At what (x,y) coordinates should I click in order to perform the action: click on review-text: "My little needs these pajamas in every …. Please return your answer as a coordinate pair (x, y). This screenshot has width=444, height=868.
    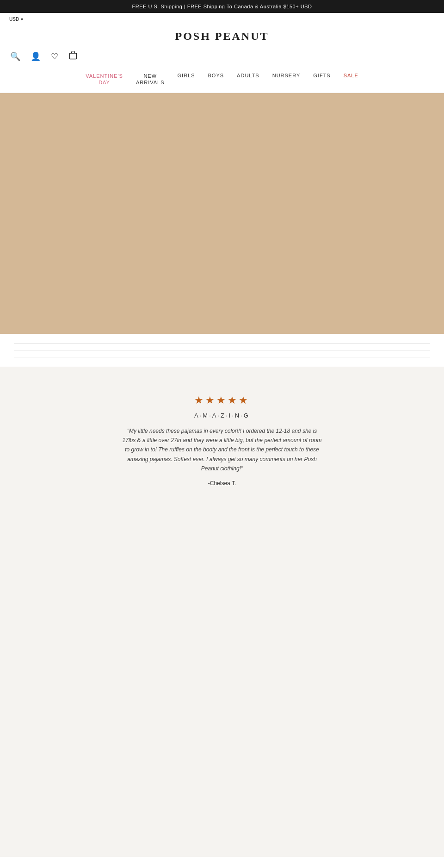
    Looking at the image, I should click on (222, 450).